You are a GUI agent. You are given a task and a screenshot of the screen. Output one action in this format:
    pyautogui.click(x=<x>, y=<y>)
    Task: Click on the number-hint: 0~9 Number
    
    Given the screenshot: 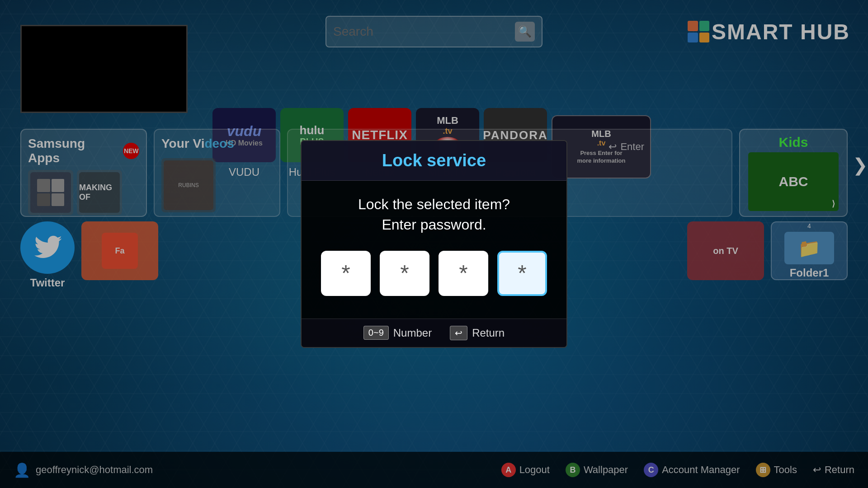 What is the action you would take?
    pyautogui.click(x=398, y=333)
    